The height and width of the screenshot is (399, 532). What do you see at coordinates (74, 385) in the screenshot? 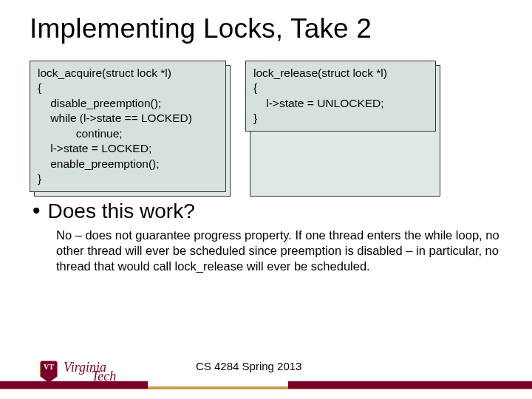
I see `bar-maroon-left` at bounding box center [74, 385].